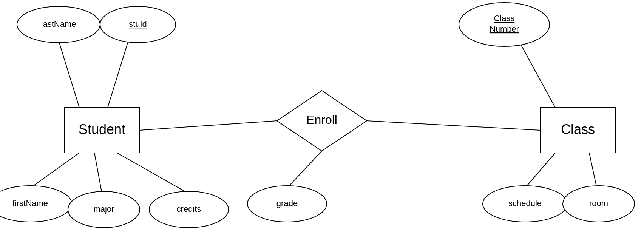  What do you see at coordinates (138, 24) in the screenshot?
I see `stuId-label: stuId` at bounding box center [138, 24].